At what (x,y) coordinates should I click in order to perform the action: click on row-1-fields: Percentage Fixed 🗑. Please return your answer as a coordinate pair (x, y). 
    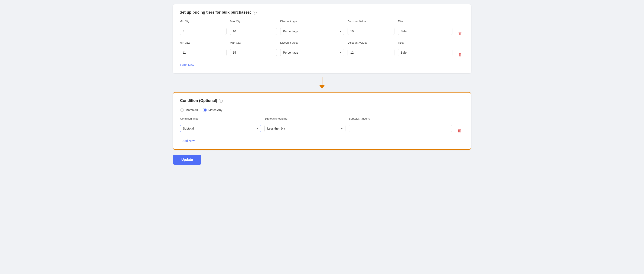
    Looking at the image, I should click on (322, 31).